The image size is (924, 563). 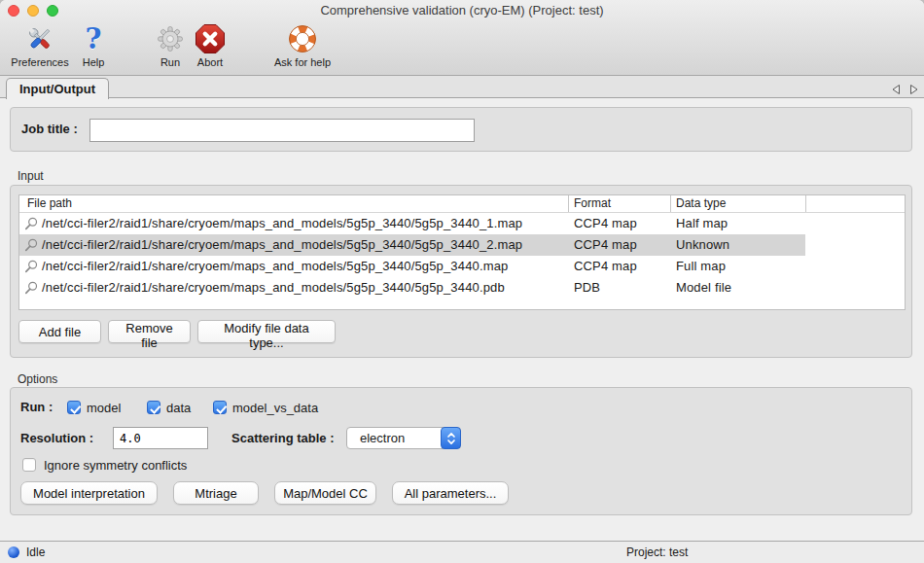 What do you see at coordinates (115, 465) in the screenshot?
I see `checkbox-label: Ignore symmetry conflicts` at bounding box center [115, 465].